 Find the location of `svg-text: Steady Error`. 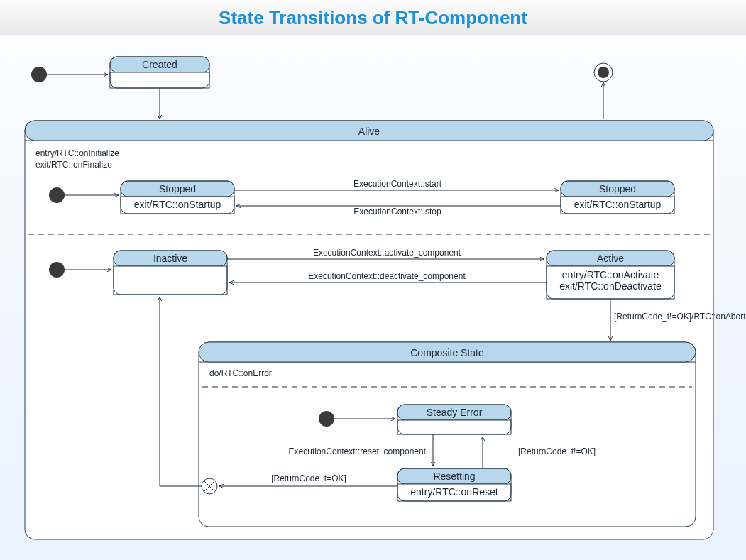

svg-text: Steady Error is located at coordinates (454, 412).